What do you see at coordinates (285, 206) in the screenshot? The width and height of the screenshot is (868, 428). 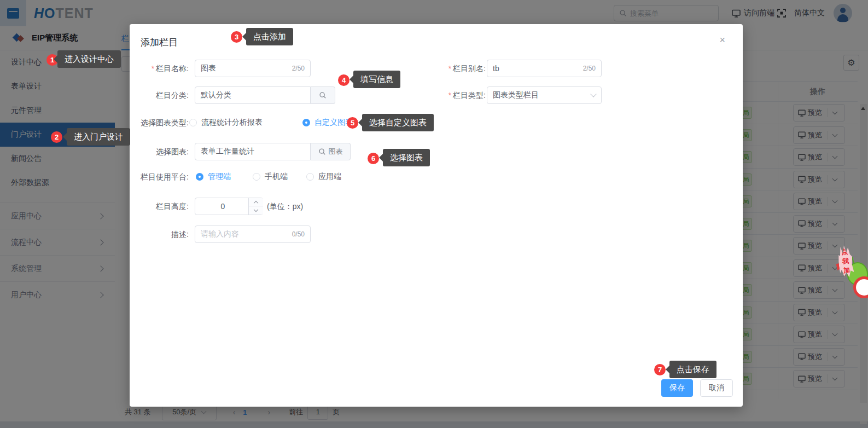 I see `height-unit-label: (单位：px)` at bounding box center [285, 206].